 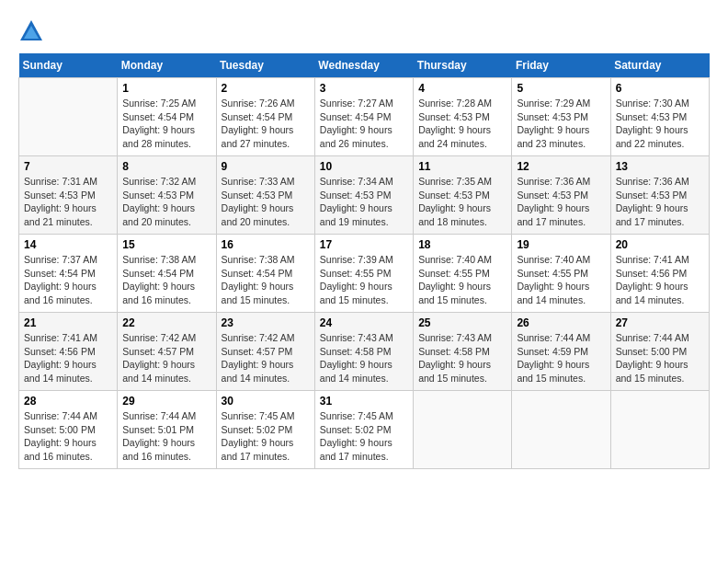 I want to click on day-info: Sunrise: 7:34 AM Sunset: 4:53 PM Dayligh…, so click(x=364, y=202).